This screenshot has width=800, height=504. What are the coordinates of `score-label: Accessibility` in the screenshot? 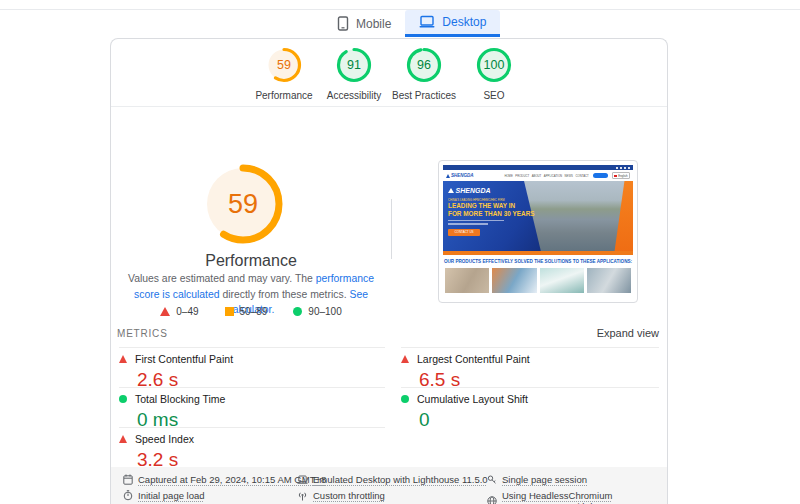 It's located at (354, 96).